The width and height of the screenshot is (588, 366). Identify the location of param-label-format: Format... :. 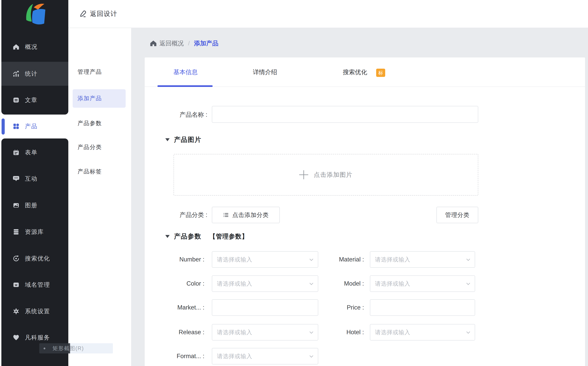
(179, 356).